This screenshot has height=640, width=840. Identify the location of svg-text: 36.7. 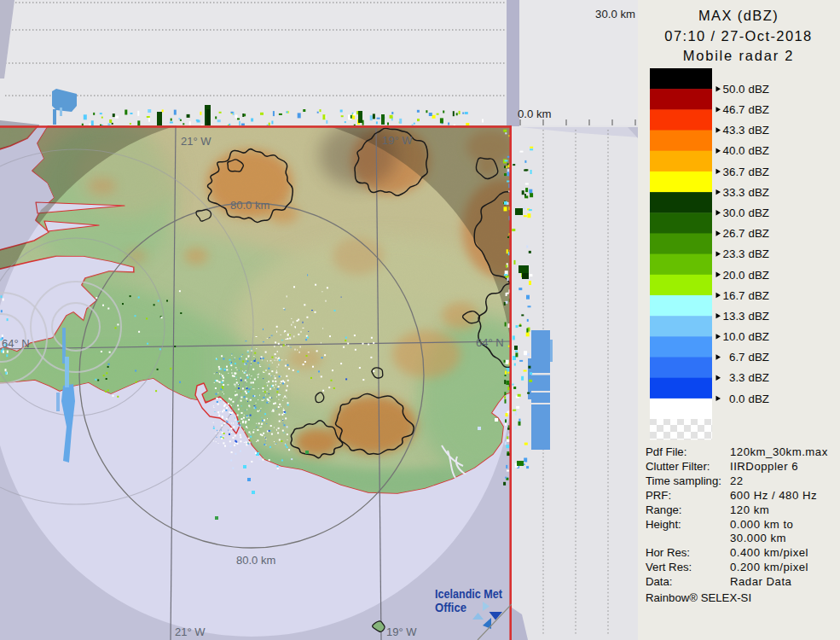
(734, 172).